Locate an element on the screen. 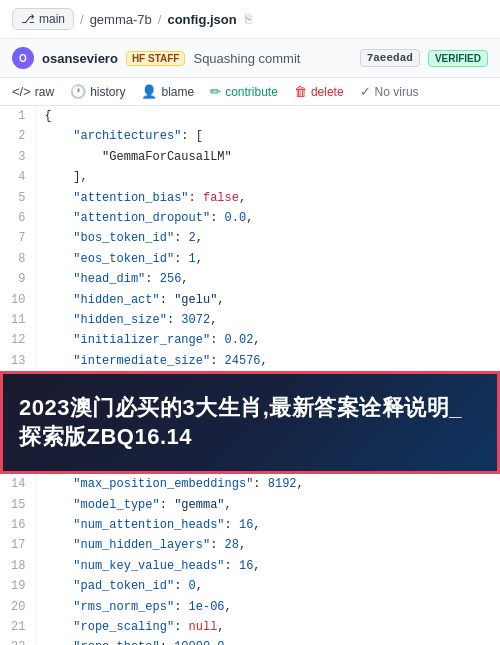 The height and width of the screenshot is (645, 500). line-number: 21 is located at coordinates (18, 627).